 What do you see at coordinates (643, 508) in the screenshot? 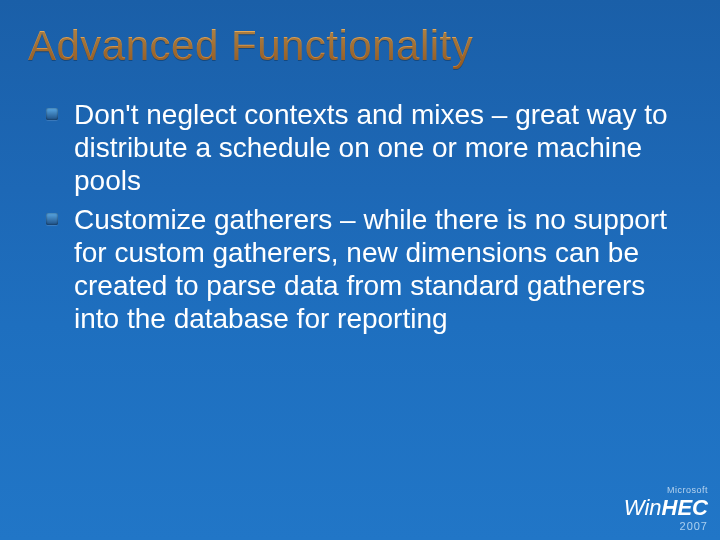
I see `brand-prefix: Win` at bounding box center [643, 508].